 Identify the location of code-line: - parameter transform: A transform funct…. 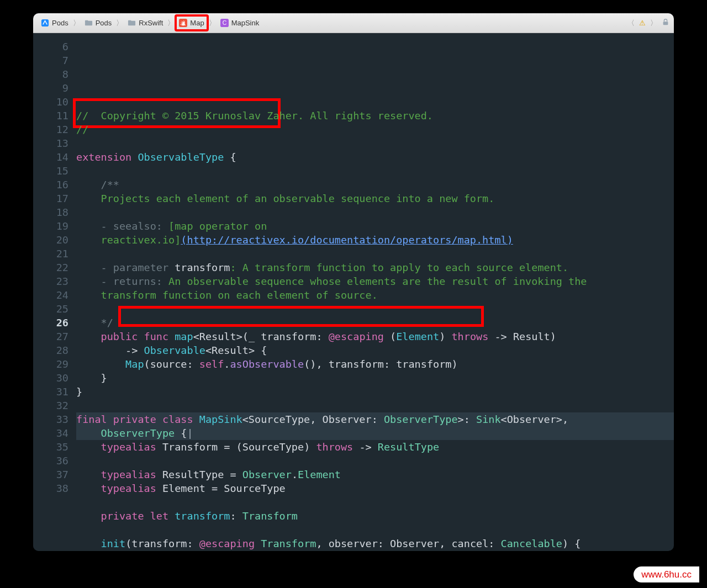
(375, 267).